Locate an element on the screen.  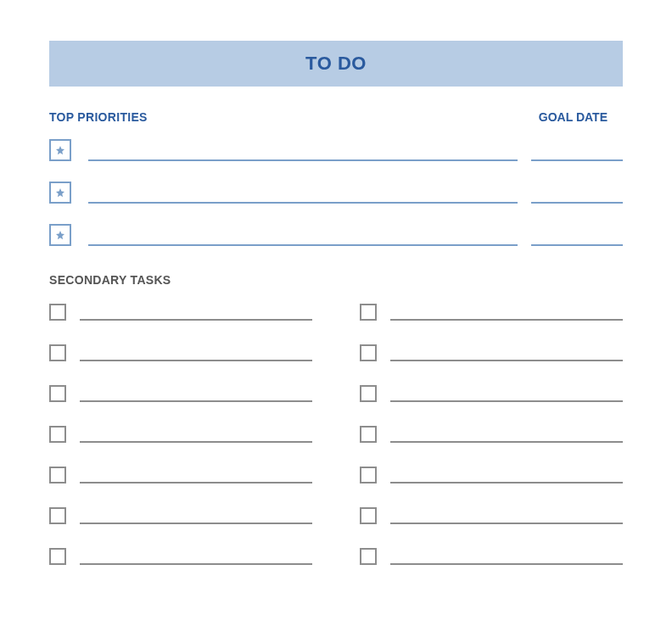
page-title: TO DO is located at coordinates (336, 64).